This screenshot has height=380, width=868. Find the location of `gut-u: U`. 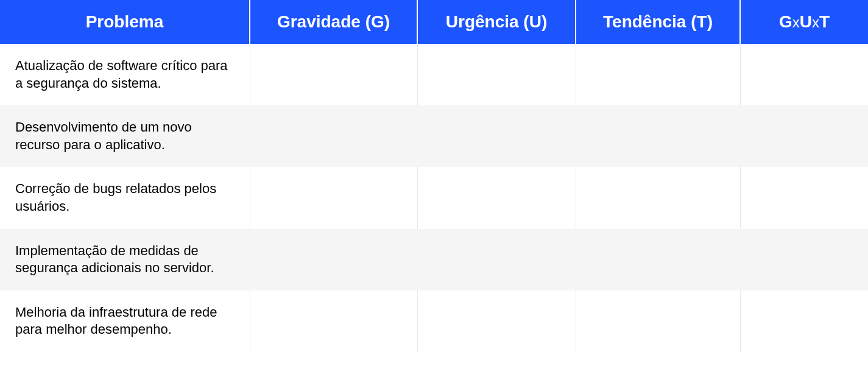

gut-u: U is located at coordinates (806, 22).